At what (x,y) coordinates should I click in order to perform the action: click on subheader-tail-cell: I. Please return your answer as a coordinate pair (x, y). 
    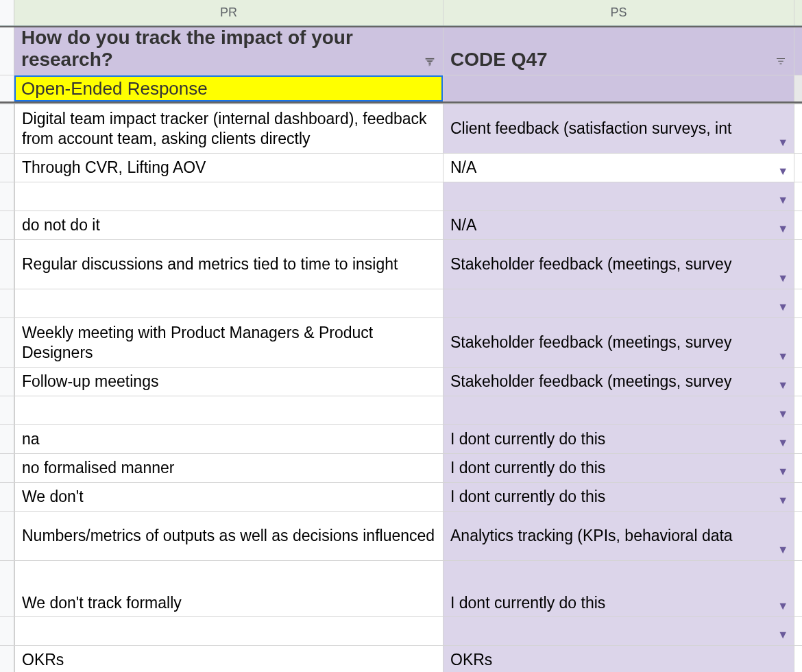
    Looking at the image, I should click on (798, 88).